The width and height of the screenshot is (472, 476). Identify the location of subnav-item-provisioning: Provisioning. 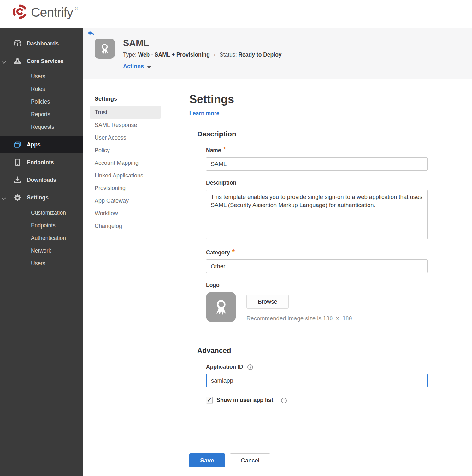
(125, 188).